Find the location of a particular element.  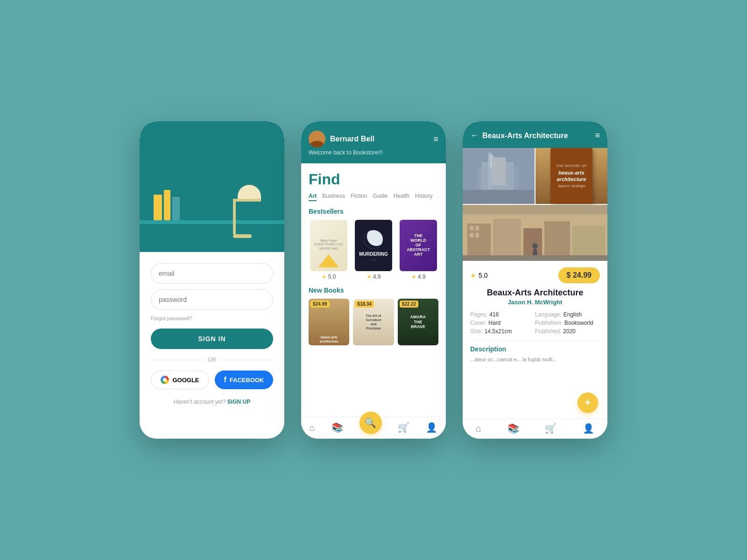

new-book2-title: The Art ofCurvatureandPrecision is located at coordinates (374, 322).